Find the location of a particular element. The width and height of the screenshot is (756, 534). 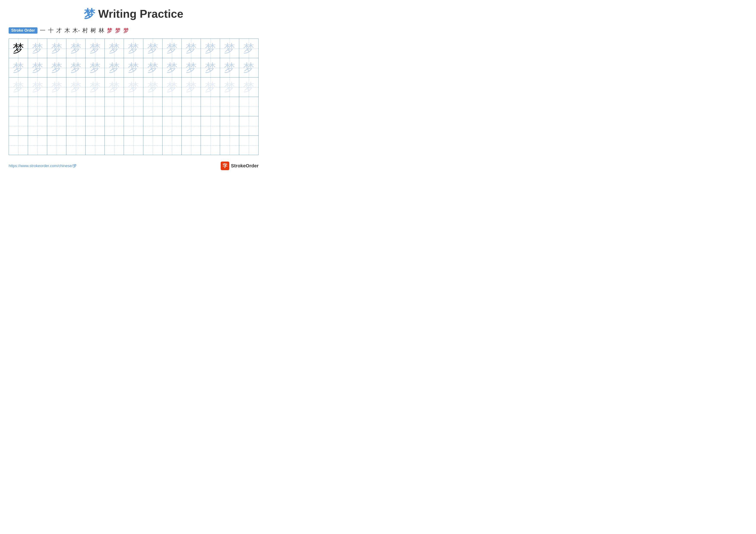

grid-cell-3-12: 梦 is located at coordinates (230, 87).